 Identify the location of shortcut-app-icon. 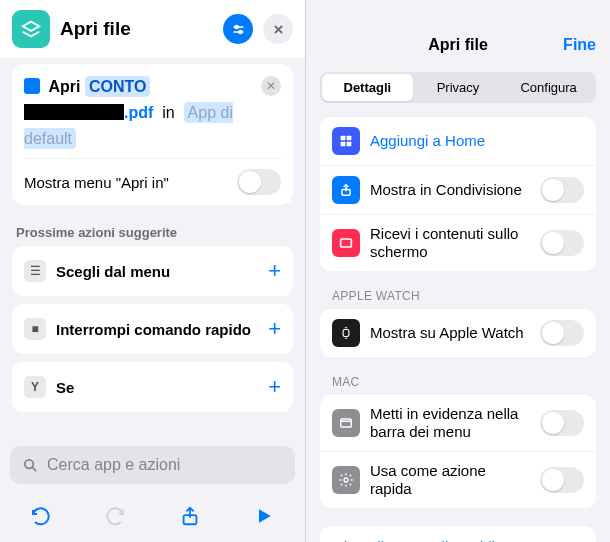
(31, 29).